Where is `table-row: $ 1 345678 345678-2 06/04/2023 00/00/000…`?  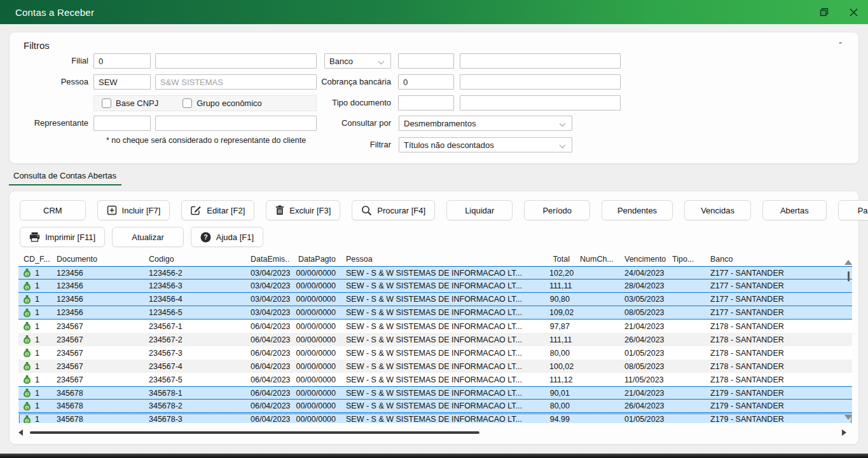
table-row: $ 1 345678 345678-2 06/04/2023 00/00/000… is located at coordinates (435, 407).